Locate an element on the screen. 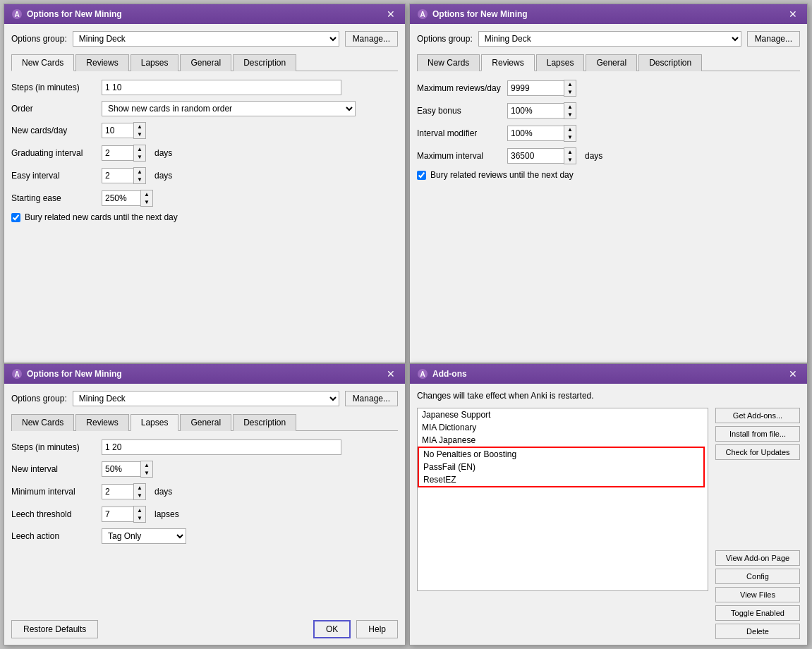 This screenshot has width=812, height=649. easy-interval-up: ▲ is located at coordinates (140, 172).